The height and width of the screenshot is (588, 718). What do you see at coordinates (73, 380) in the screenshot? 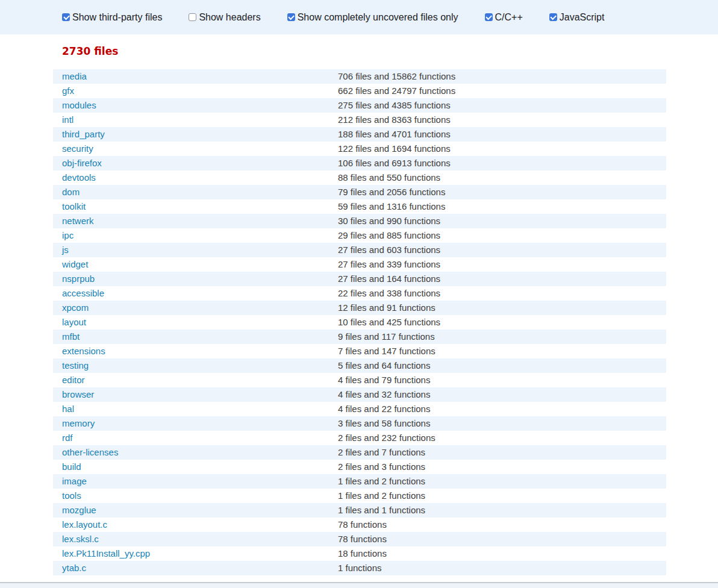
I see `directory-link: editor` at bounding box center [73, 380].